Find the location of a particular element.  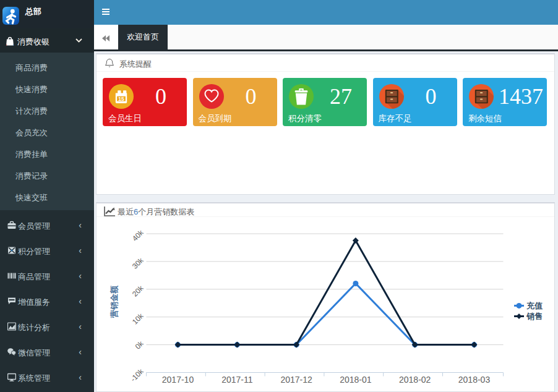

svg-text: 营销金额 is located at coordinates (114, 302).